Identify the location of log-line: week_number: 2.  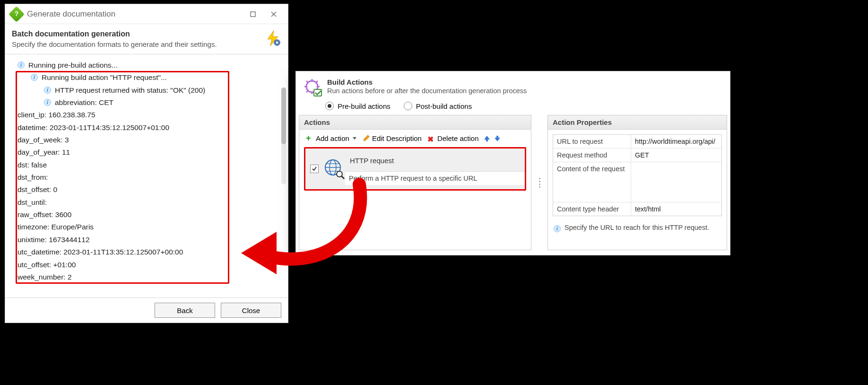
(148, 277).